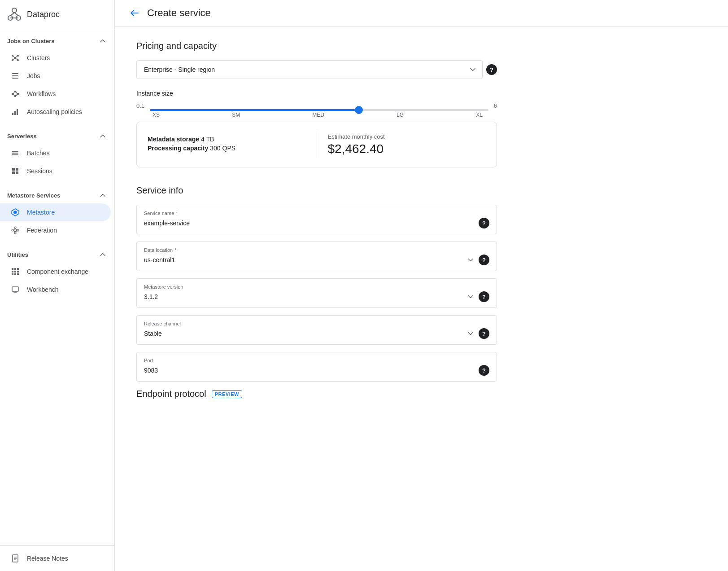 This screenshot has width=728, height=571. What do you see at coordinates (319, 106) in the screenshot?
I see `slider-track` at bounding box center [319, 106].